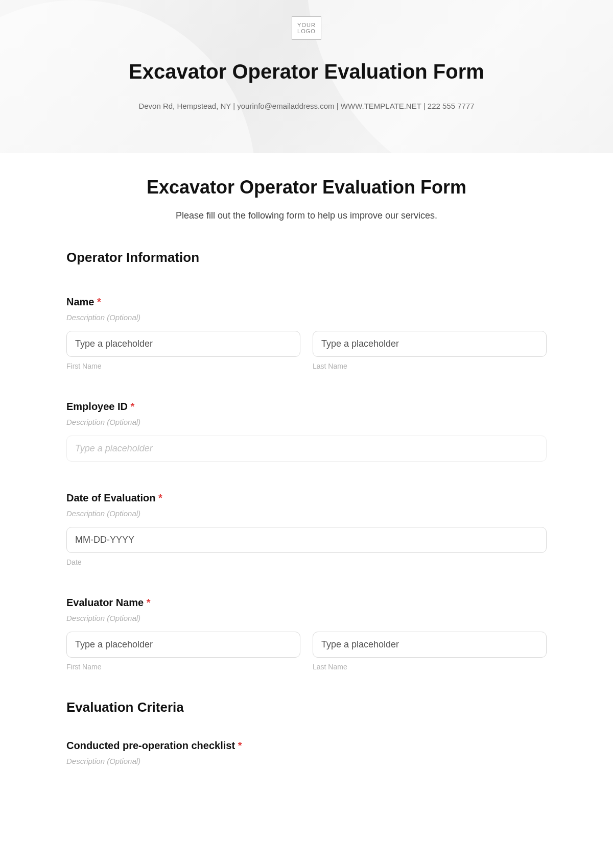 The image size is (613, 868). Describe the element at coordinates (306, 106) in the screenshot. I see `header-contact-line: Devon Rd, Hempstead, NY | yourinfo@email…` at that location.